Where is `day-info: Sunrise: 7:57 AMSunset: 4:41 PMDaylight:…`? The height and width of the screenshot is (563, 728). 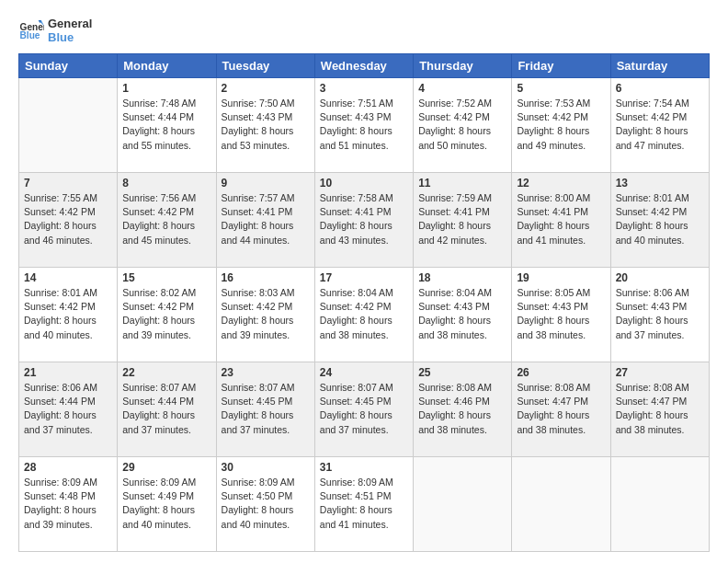 day-info: Sunrise: 7:57 AMSunset: 4:41 PMDaylight:… is located at coordinates (266, 219).